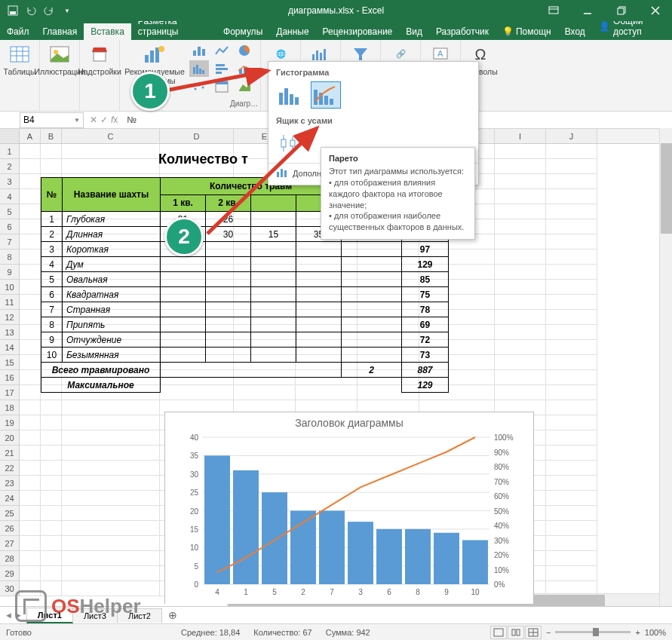  I want to click on chevron-down-icon: ▼, so click(77, 121).